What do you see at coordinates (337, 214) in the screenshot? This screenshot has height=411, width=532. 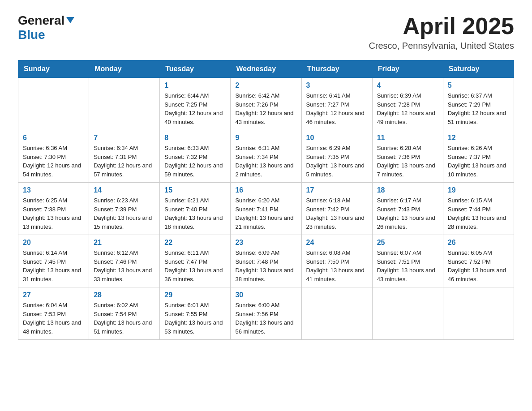 I see `day-info: Sunrise: 6:18 AMSunset: 7:42 PMDaylight:…` at bounding box center [337, 214].